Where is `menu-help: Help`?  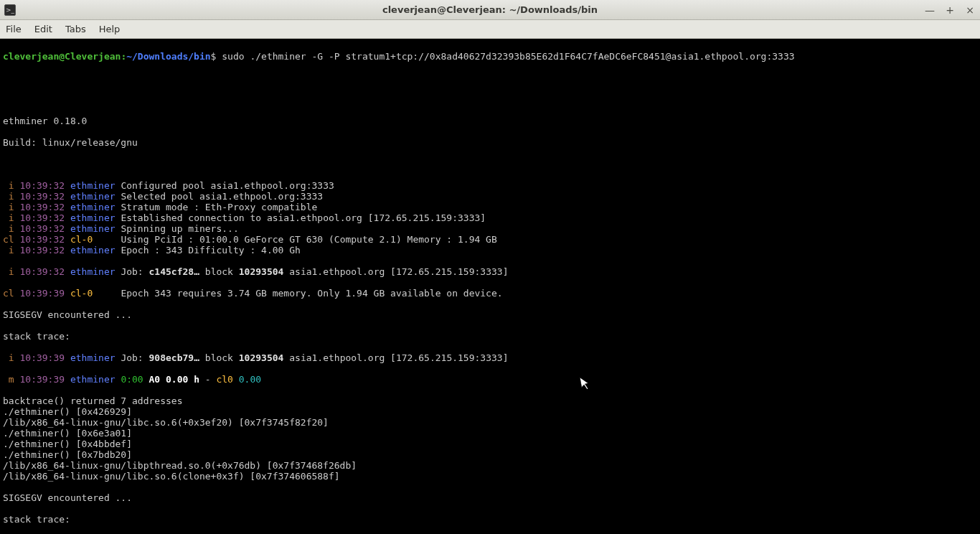
menu-help: Help is located at coordinates (110, 29).